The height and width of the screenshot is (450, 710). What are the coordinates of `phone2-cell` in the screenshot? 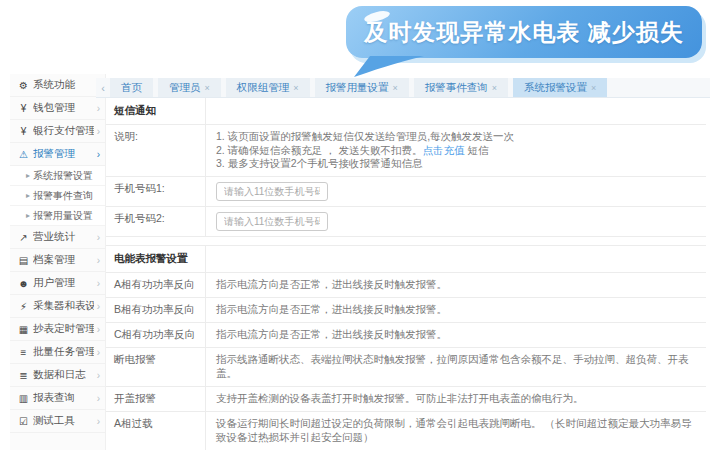 It's located at (456, 222).